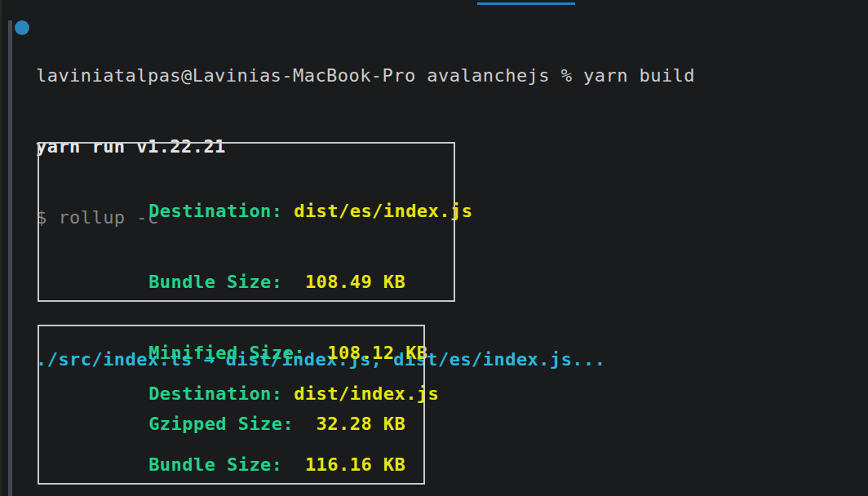 The image size is (868, 496). Describe the element at coordinates (232, 405) in the screenshot. I see `filesize-box-main-bundle: Destination: dist/index.js Bundle Size: …` at that location.